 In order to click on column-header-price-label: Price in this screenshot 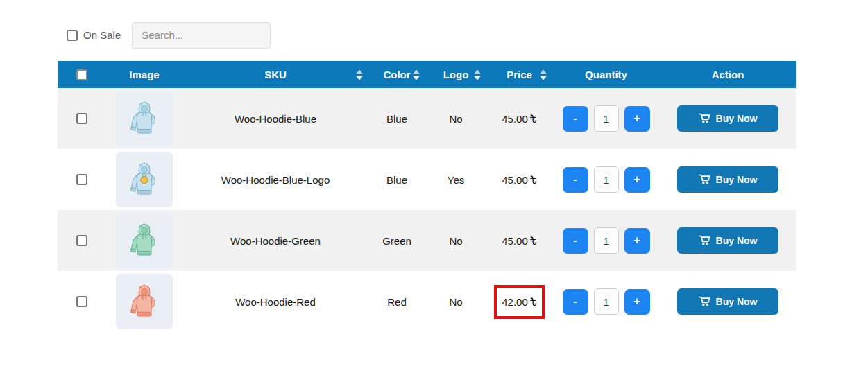, I will do `click(519, 75)`.